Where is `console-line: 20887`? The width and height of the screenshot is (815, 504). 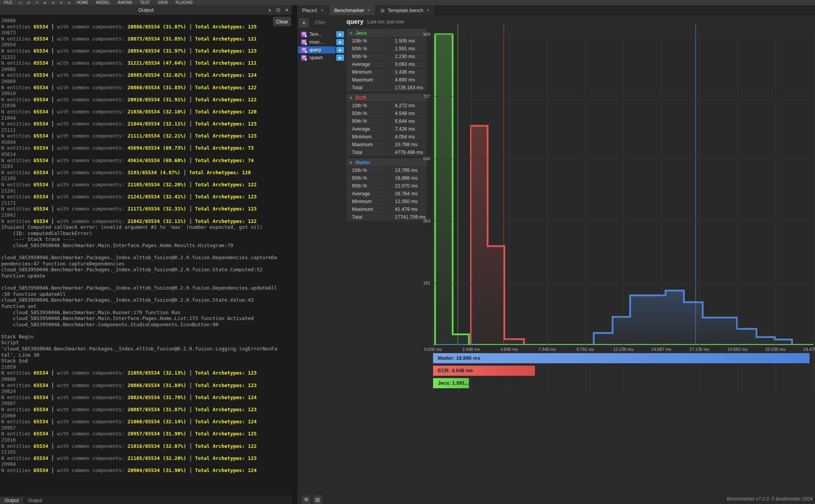 console-line: 20887 is located at coordinates (147, 403).